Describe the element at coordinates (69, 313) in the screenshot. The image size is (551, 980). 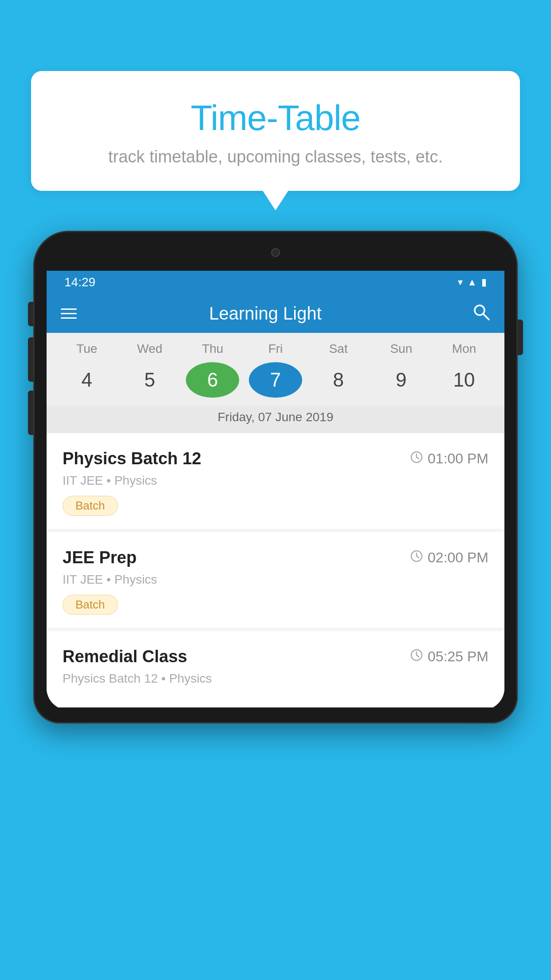
I see `hamburger-menu-icon` at that location.